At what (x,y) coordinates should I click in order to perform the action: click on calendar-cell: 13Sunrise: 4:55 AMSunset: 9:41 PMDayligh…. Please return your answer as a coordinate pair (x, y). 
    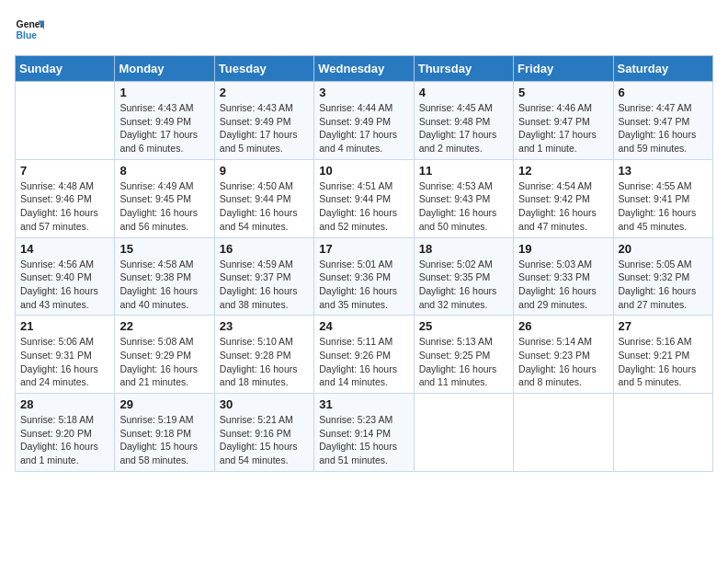
    Looking at the image, I should click on (663, 199).